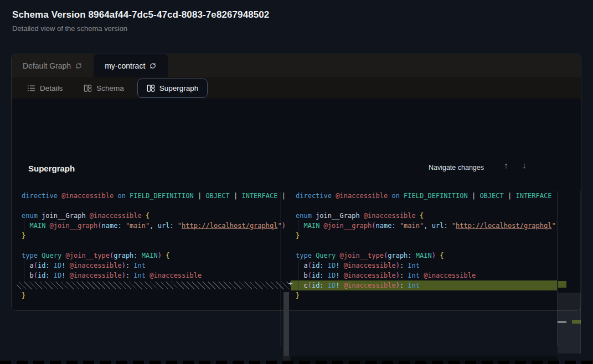  I want to click on subtab-supergraph: Supergraph, so click(173, 89).